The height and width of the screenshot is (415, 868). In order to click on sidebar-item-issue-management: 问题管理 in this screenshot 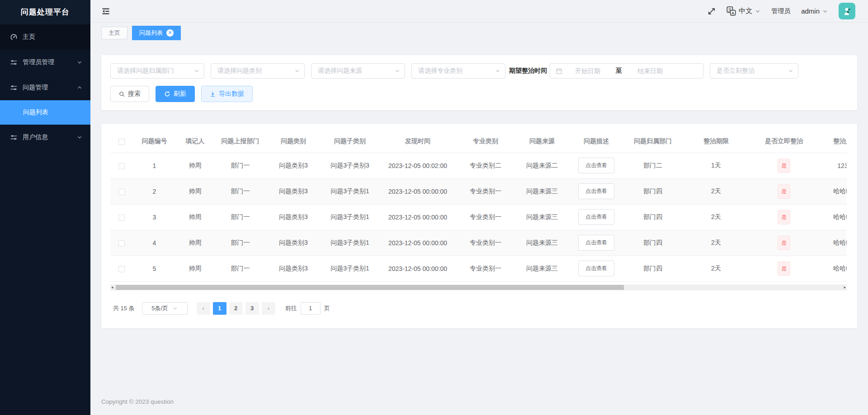, I will do `click(45, 88)`.